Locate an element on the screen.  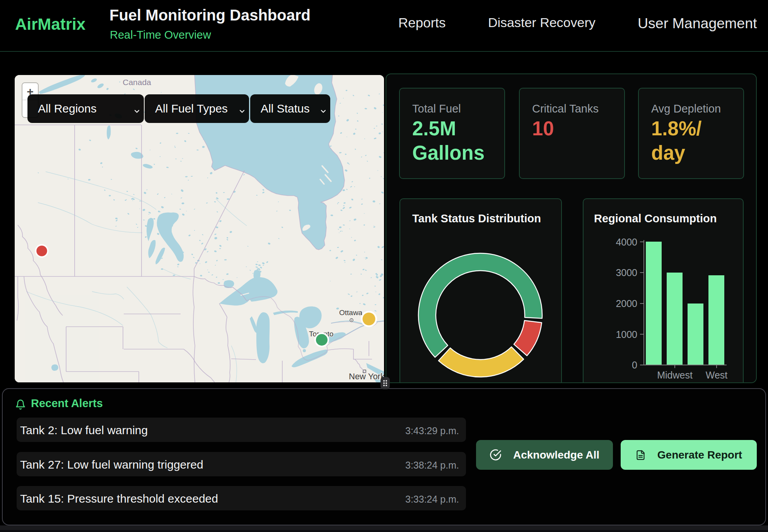
svg-text: Ottawa is located at coordinates (351, 312).